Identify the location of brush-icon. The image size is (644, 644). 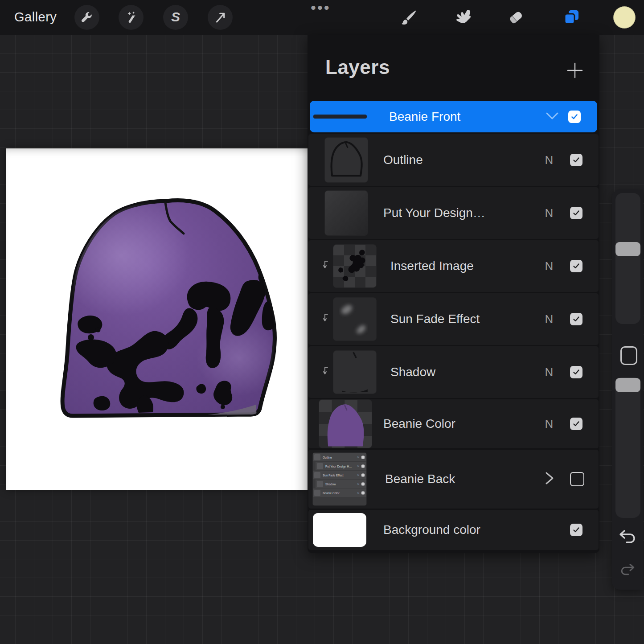
(409, 17).